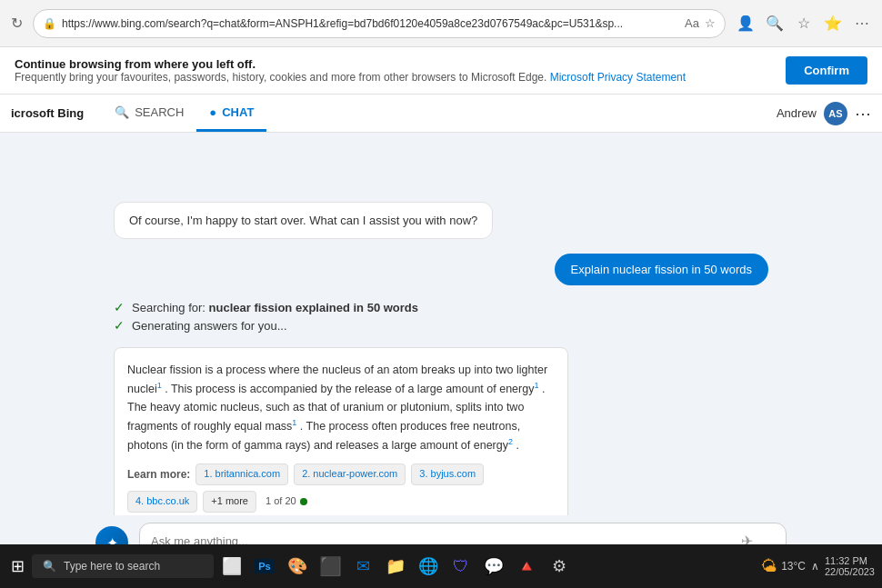 The height and width of the screenshot is (588, 882). I want to click on learn-more-label: Learn more:, so click(158, 474).